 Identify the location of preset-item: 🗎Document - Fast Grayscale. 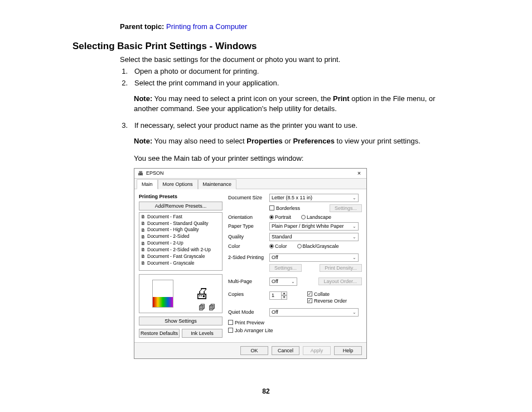
(181, 257).